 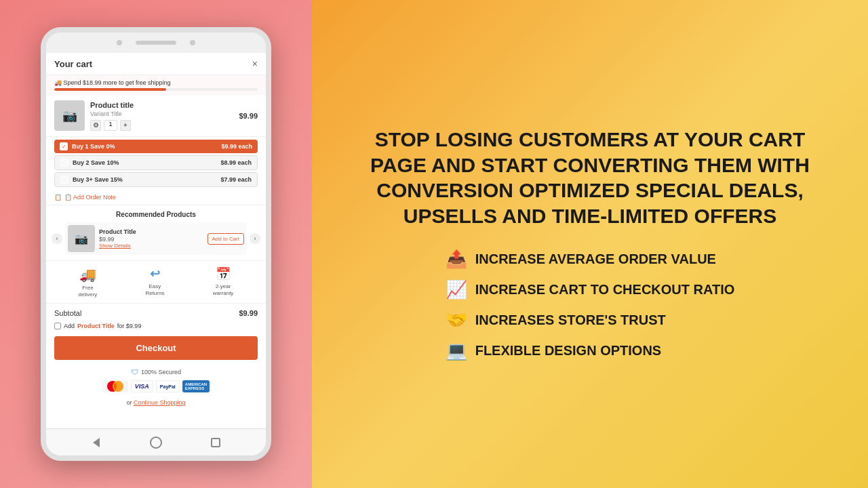 I want to click on note-icon: 📋, so click(x=58, y=197).